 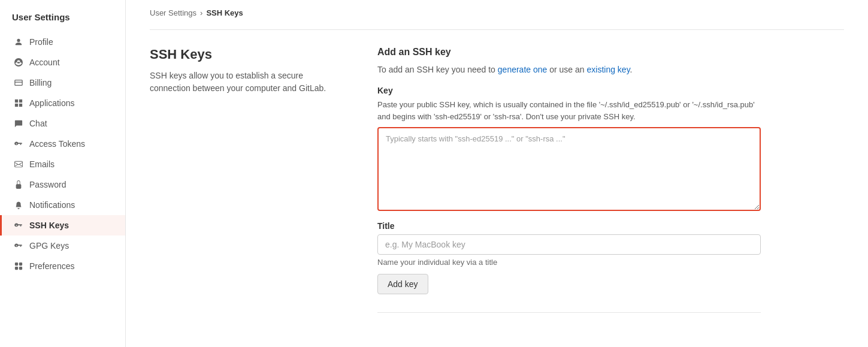 What do you see at coordinates (19, 123) in the screenshot?
I see `chat-icon` at bounding box center [19, 123].